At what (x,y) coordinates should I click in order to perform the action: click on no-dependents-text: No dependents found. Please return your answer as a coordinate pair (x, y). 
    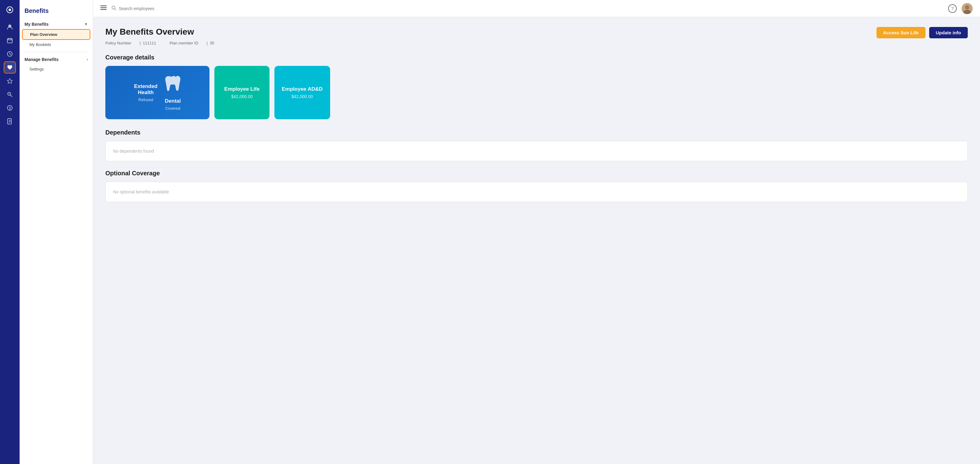
    Looking at the image, I should click on (536, 151).